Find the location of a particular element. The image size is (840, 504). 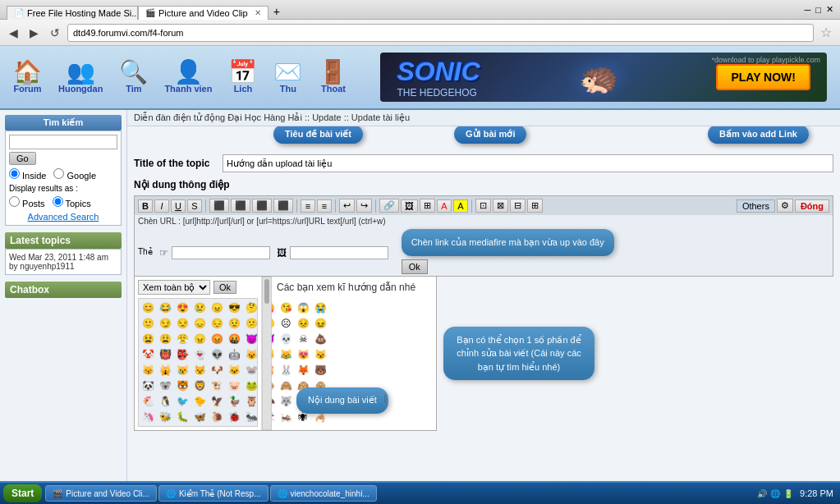

bookmark-icon: ☆ is located at coordinates (826, 33).